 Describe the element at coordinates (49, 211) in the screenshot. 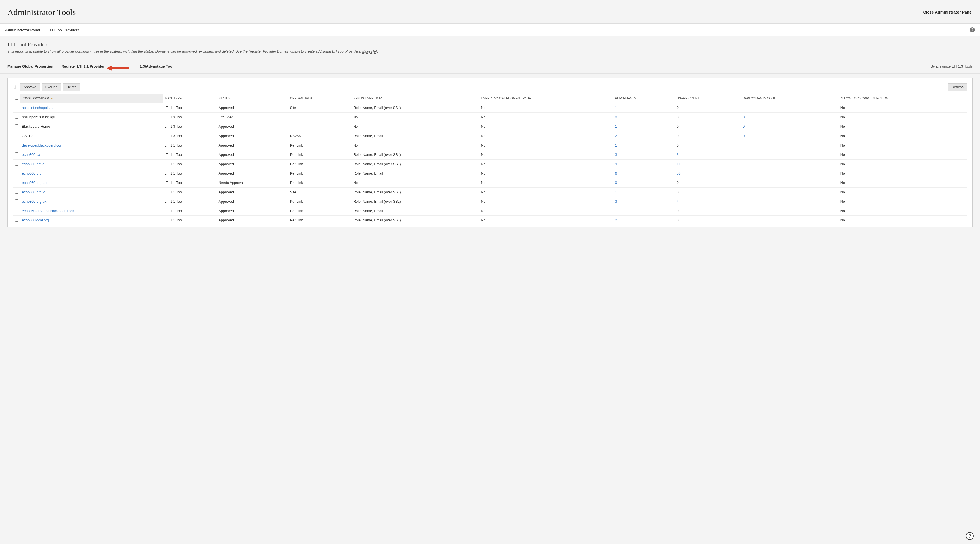

I see `tool-provider-name: echo360-dev-test.blackboard.com` at that location.